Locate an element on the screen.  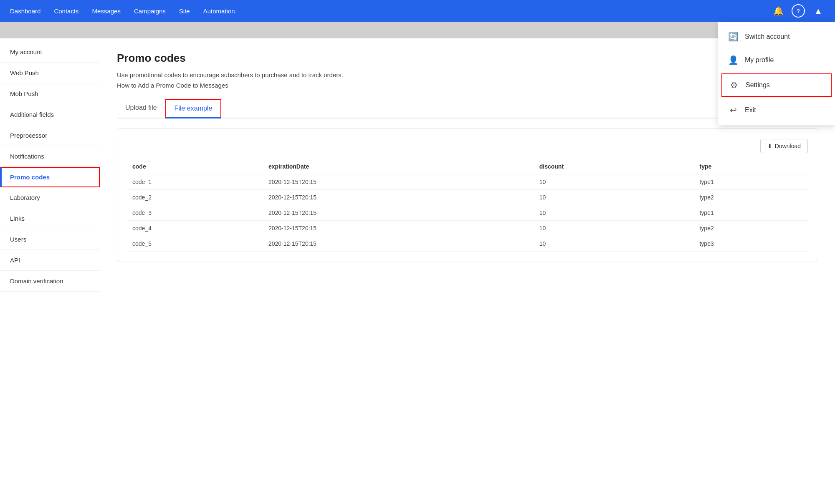
nav-campaigns: Campaigns is located at coordinates (150, 11).